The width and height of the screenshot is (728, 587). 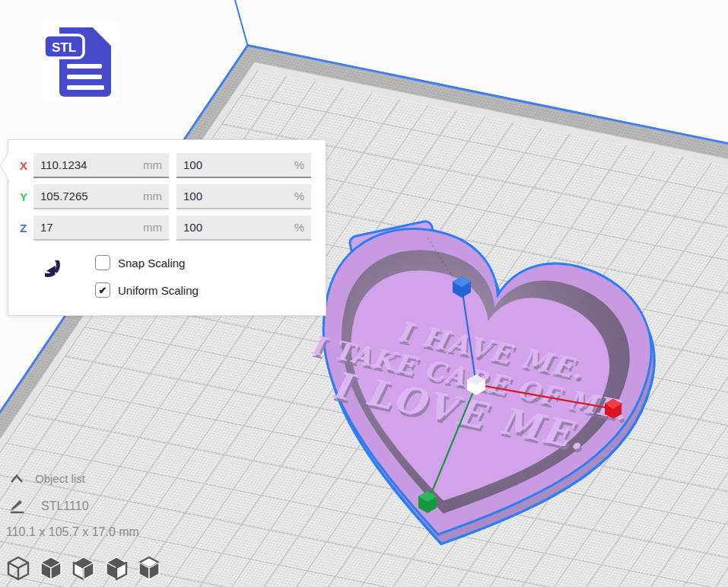 I want to click on view-front-icon, so click(x=51, y=568).